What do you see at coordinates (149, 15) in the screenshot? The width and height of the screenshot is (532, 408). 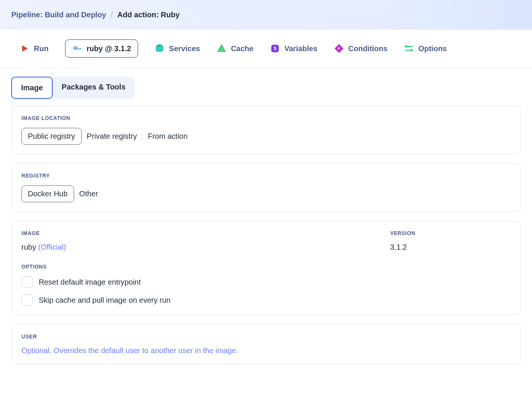 I see `breadcrumb-current: Add action: Ruby` at bounding box center [149, 15].